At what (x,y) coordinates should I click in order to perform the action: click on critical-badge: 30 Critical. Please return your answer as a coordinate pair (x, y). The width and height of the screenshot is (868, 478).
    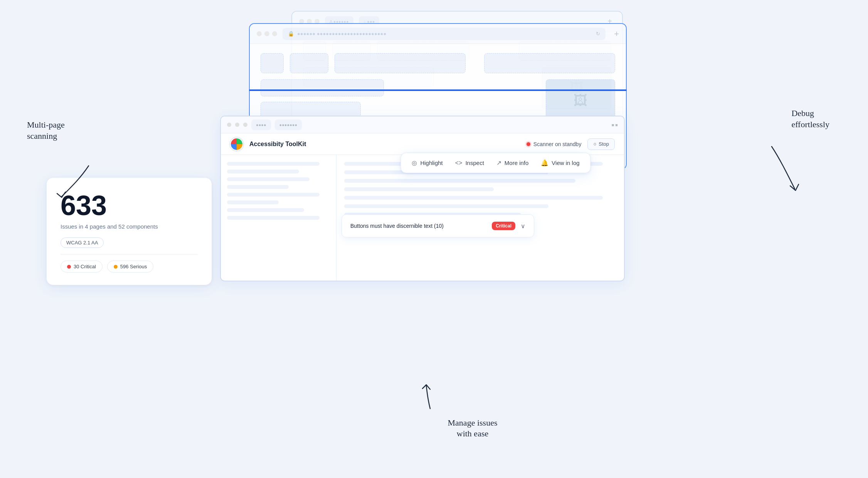
    Looking at the image, I should click on (82, 267).